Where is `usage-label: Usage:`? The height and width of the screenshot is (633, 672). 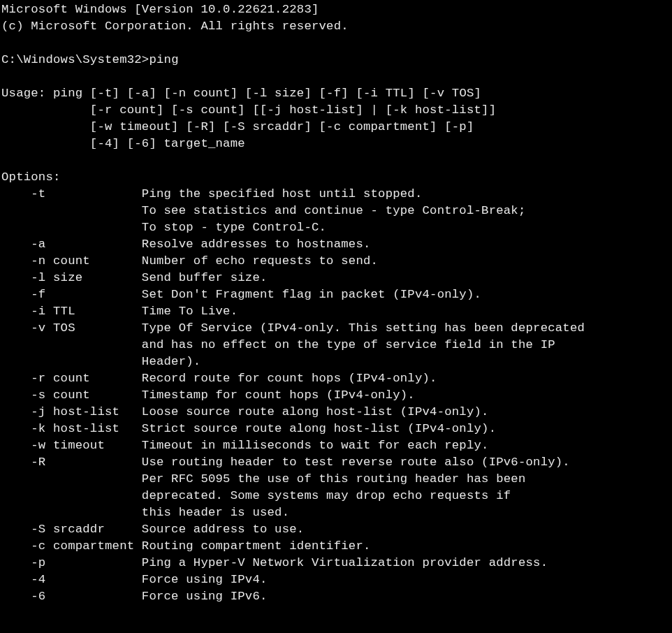 usage-label: Usage: is located at coordinates (24, 94).